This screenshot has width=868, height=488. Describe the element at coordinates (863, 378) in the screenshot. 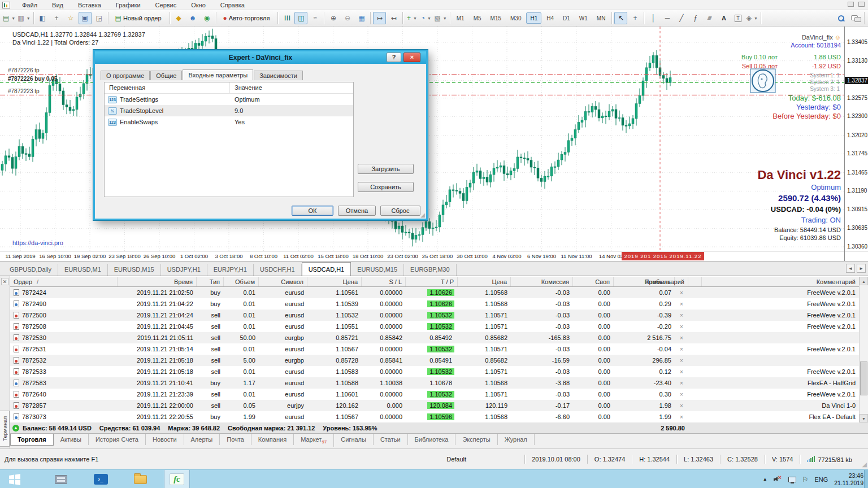

I see `scrollbar-thumb` at that location.